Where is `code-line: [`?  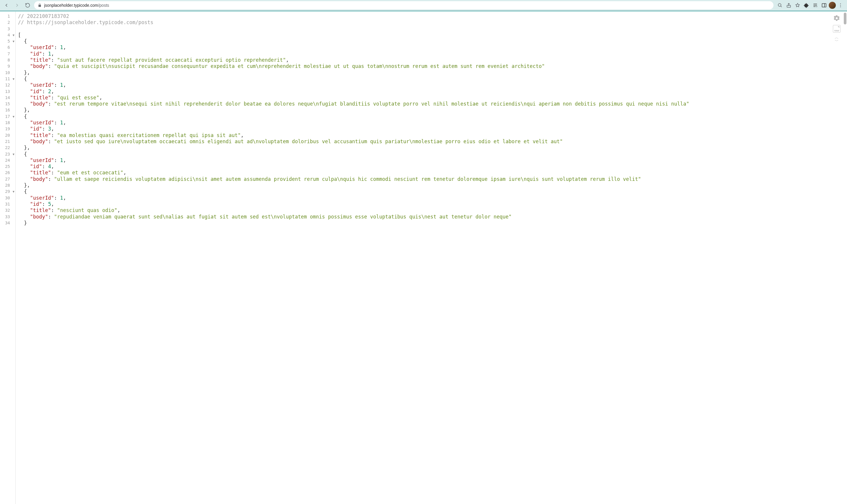 code-line: [ is located at coordinates (433, 35).